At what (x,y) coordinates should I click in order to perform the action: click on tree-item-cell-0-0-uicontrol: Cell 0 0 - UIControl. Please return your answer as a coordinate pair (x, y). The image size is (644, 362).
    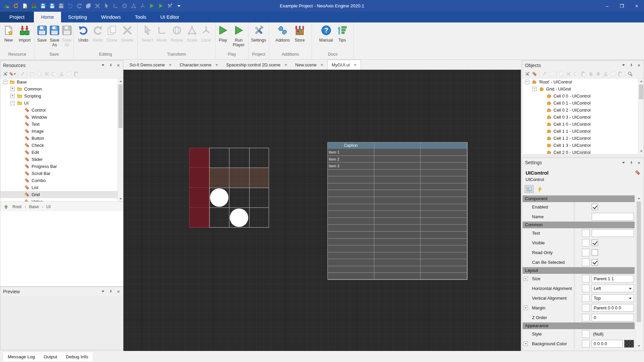
    Looking at the image, I should click on (583, 96).